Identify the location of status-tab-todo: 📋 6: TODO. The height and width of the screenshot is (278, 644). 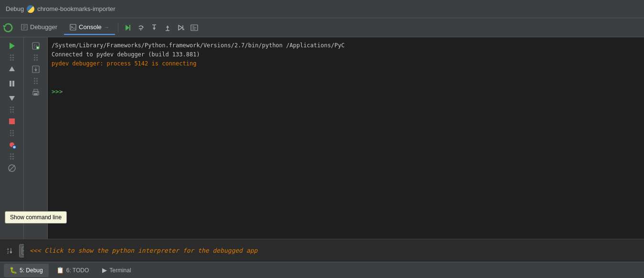
(73, 270).